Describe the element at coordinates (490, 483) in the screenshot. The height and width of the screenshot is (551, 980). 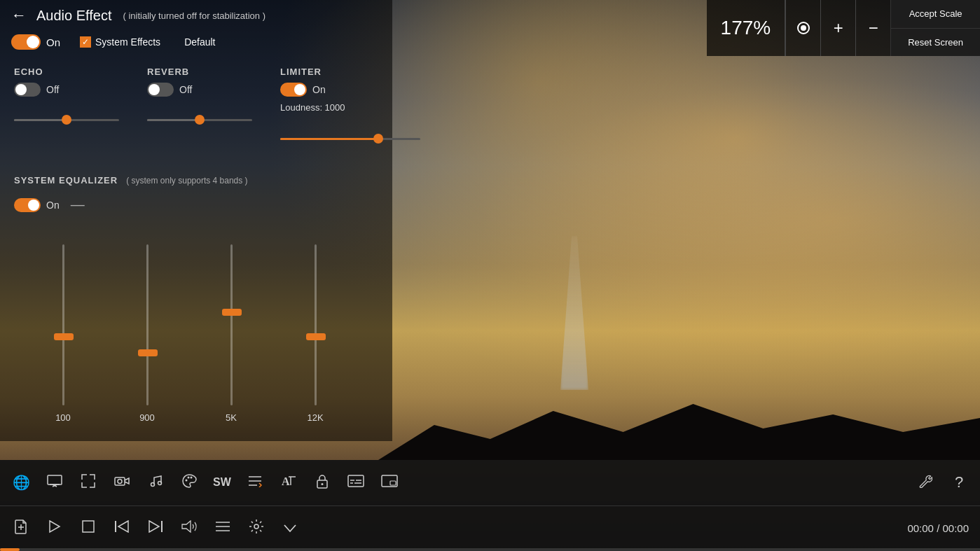
I see `toolbar-top-row: 🌐` at that location.